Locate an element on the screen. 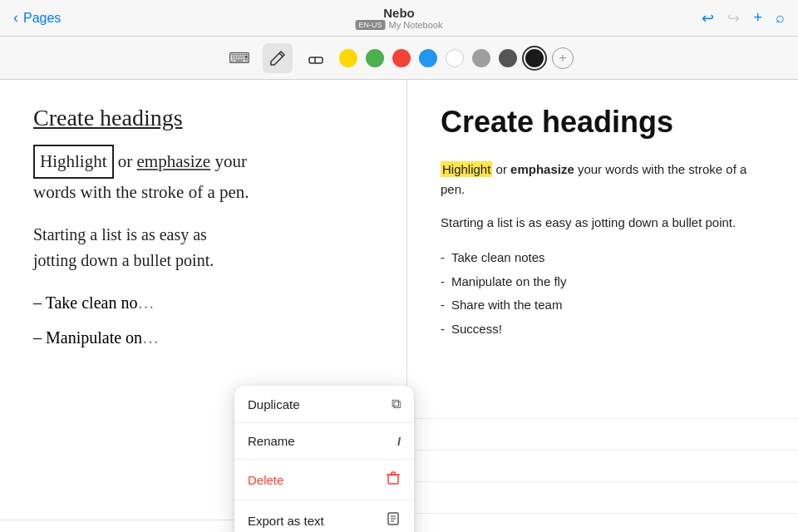 Image resolution: width=798 pixels, height=532 pixels. rendered-highlight: Highlight is located at coordinates (466, 170).